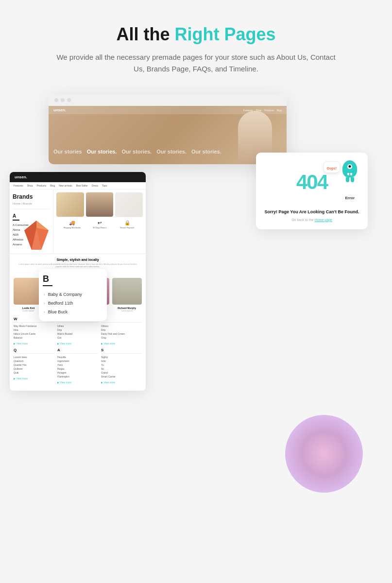  I want to click on marquee-item-1: Our stories, so click(68, 152).